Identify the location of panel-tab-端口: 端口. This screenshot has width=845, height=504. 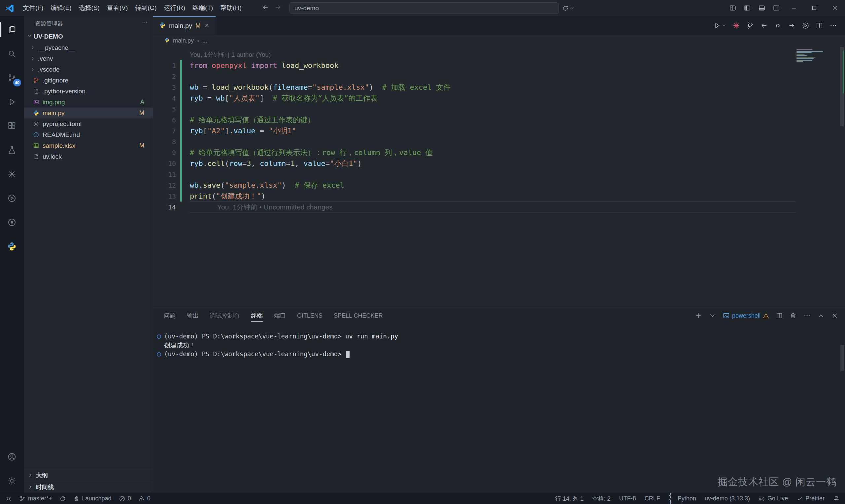
(280, 316).